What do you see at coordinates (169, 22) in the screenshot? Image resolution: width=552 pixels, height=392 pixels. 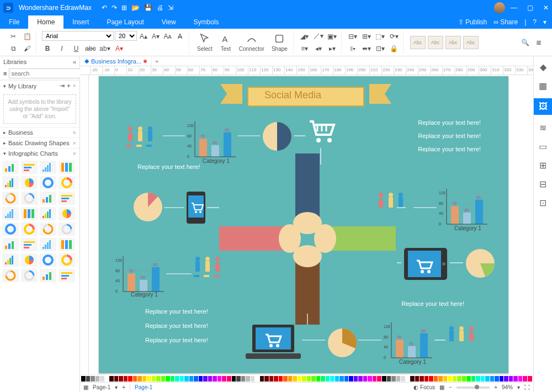 I see `menu-view: View` at bounding box center [169, 22].